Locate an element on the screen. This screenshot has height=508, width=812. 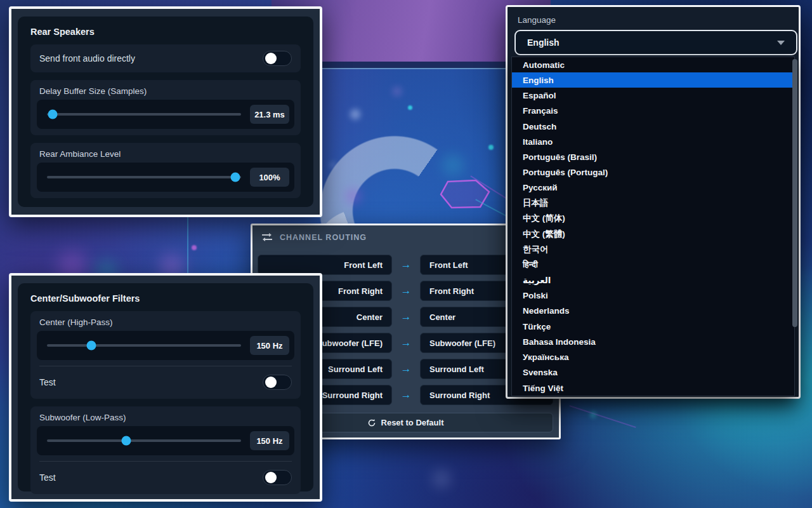
delay-buffer-section: Delay Buffer Size (Samples) 21.3 ms is located at coordinates (166, 108).